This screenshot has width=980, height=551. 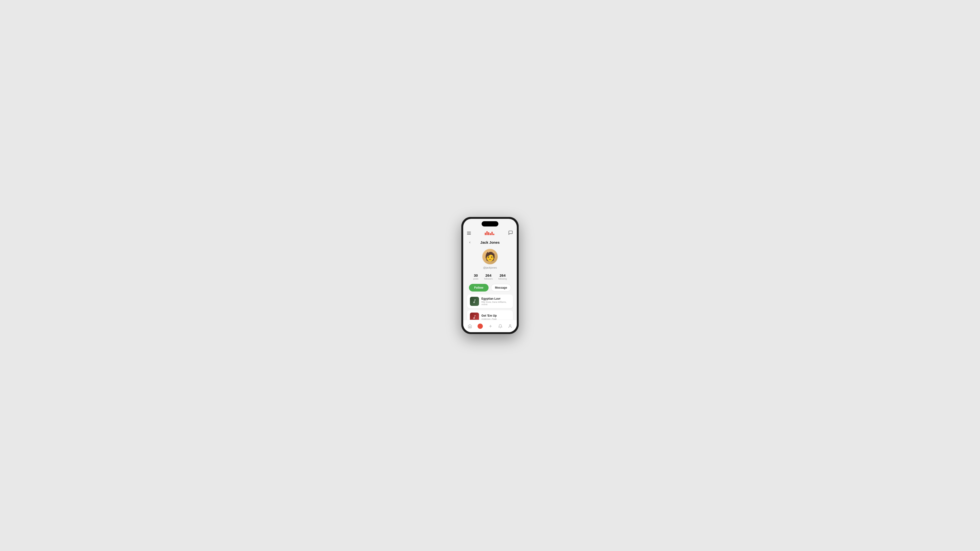 What do you see at coordinates (479, 288) in the screenshot?
I see `follow-button: Follow` at bounding box center [479, 288].